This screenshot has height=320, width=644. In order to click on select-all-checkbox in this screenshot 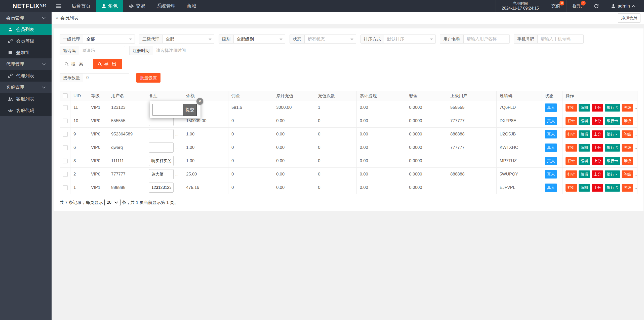, I will do `click(65, 96)`.